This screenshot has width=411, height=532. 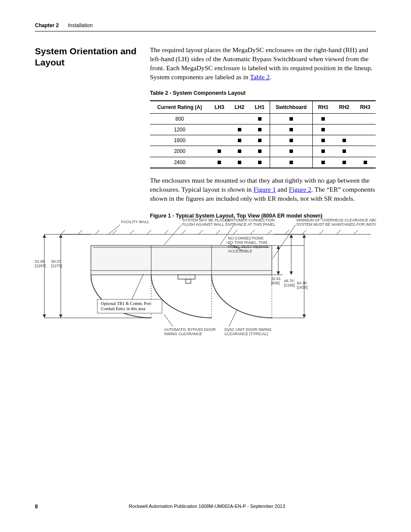 I want to click on figure2-link: Figure 2, so click(x=300, y=190).